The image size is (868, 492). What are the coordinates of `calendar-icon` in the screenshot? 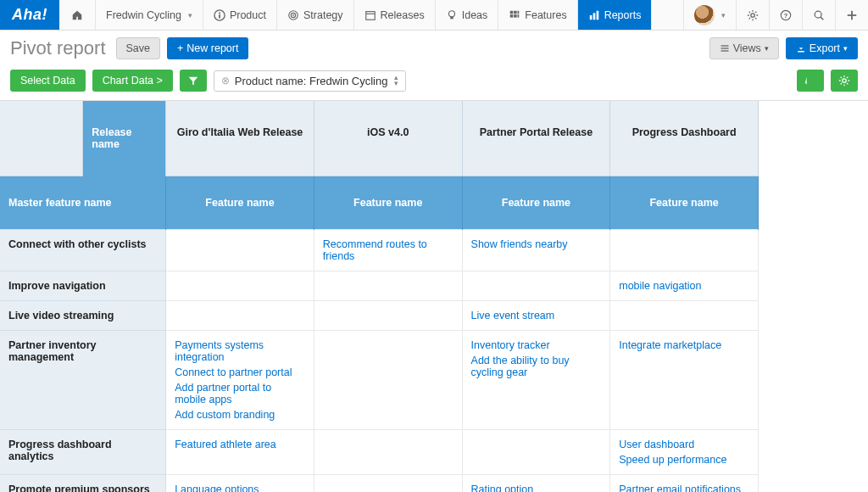 It's located at (370, 15).